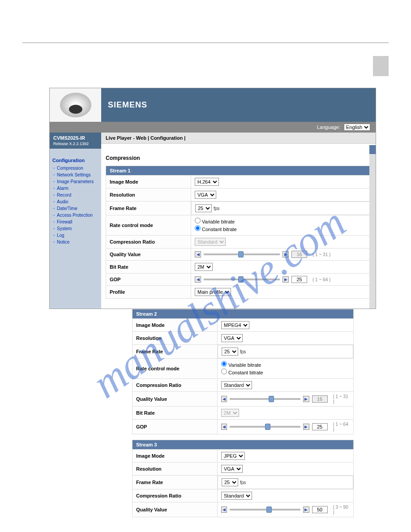  I want to click on sidebar-item-record: Record, so click(75, 195).